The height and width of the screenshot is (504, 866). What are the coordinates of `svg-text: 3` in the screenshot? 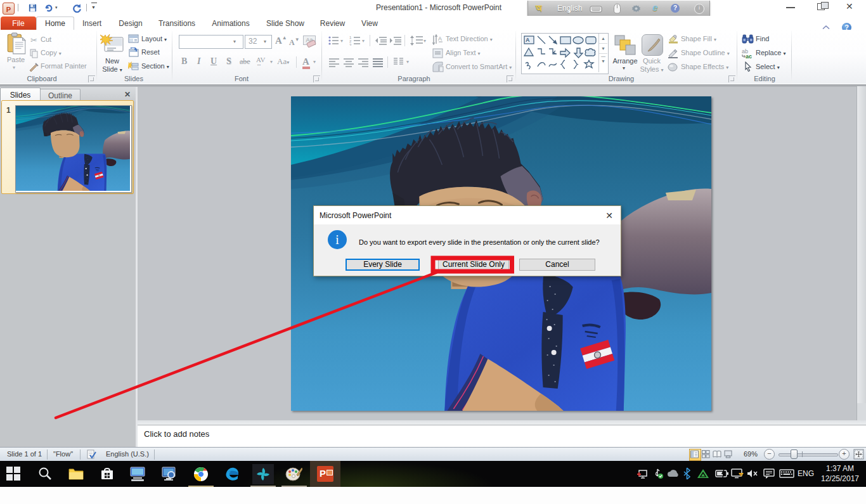 It's located at (351, 44).